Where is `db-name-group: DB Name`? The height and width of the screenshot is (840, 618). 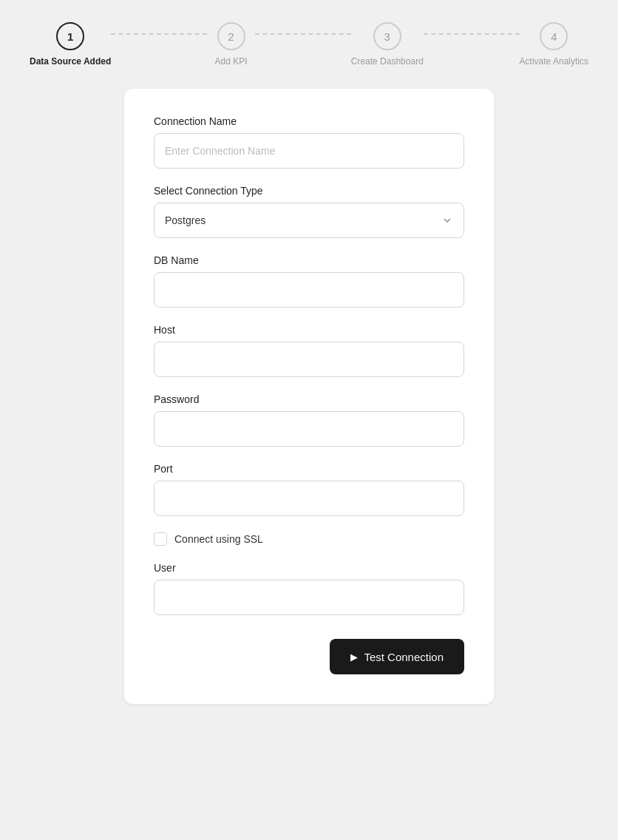
db-name-group: DB Name is located at coordinates (309, 281).